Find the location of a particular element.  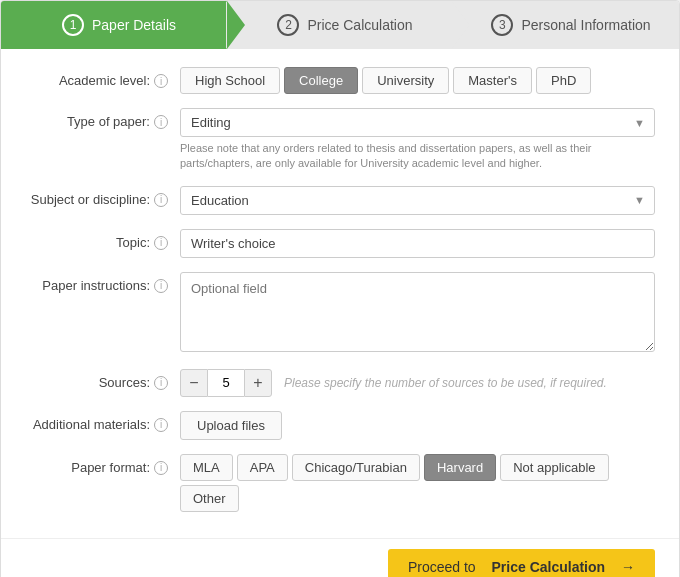

paper-instructions-row: Paper instructions: i is located at coordinates (340, 314).